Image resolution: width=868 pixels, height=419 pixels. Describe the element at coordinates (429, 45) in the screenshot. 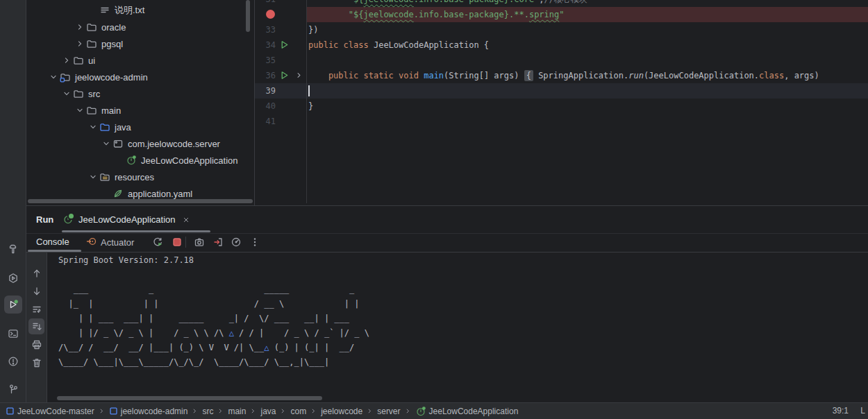

I see `code-token: JeeLowCodeApplication {` at that location.